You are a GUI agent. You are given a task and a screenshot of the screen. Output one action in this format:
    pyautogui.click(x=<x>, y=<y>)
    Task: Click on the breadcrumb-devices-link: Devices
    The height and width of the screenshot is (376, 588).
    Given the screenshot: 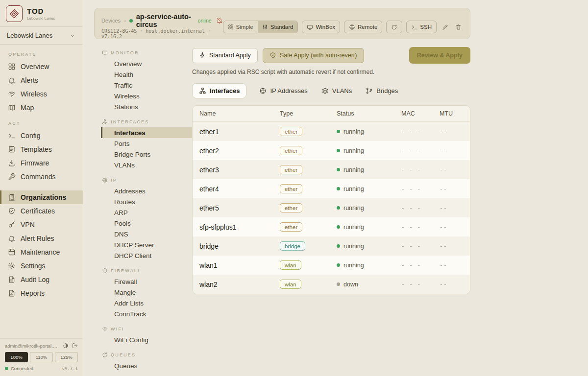 What is the action you would take?
    pyautogui.click(x=111, y=21)
    